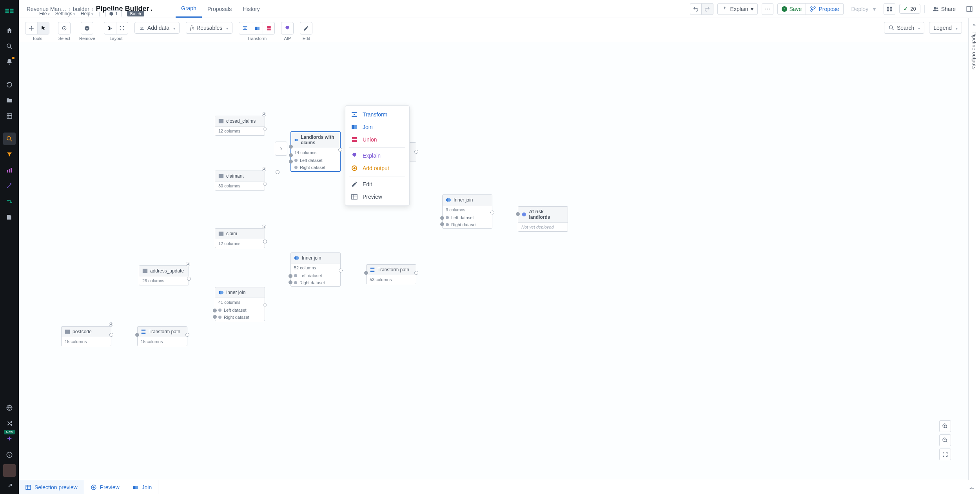 The height and width of the screenshot is (494, 980). What do you see at coordinates (9, 217) in the screenshot?
I see `rail-docs-icon` at bounding box center [9, 217].